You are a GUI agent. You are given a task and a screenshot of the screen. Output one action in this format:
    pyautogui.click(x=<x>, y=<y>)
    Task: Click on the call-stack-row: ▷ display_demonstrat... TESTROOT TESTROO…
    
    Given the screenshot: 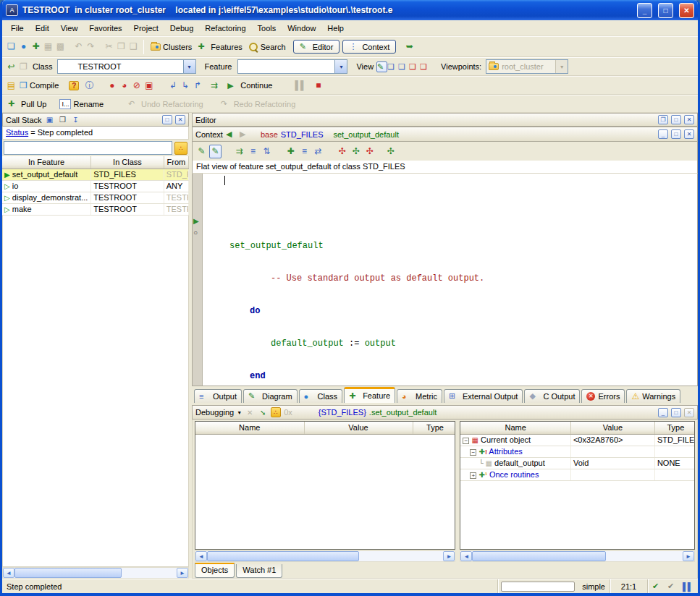 What is the action you would take?
    pyautogui.click(x=96, y=197)
    